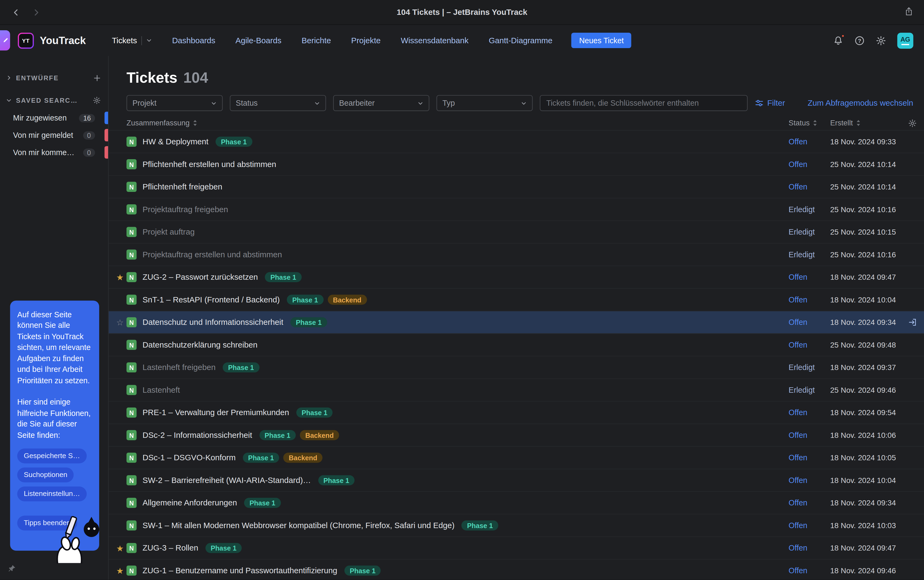 The width and height of the screenshot is (924, 580). I want to click on column-header-created: Erstellt, so click(868, 123).